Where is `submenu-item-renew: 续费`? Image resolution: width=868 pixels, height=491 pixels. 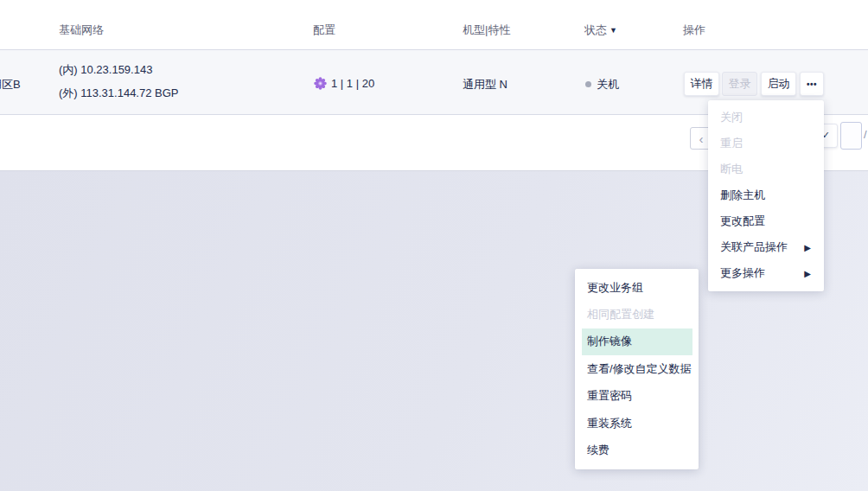
submenu-item-renew: 续费 is located at coordinates (636, 450).